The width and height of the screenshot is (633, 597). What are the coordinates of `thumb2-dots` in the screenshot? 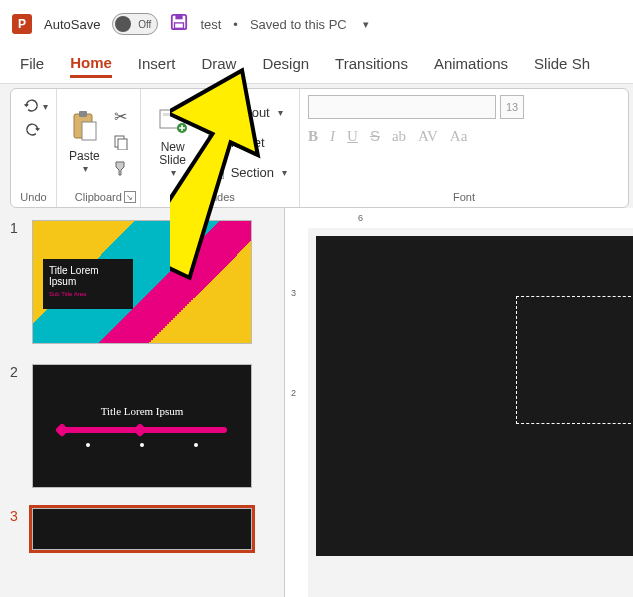 It's located at (142, 445).